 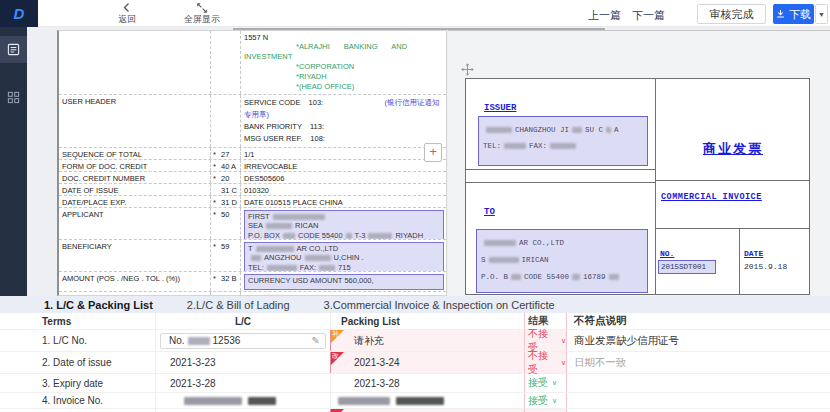 I want to click on header-note: 不符点说明, so click(x=698, y=321).